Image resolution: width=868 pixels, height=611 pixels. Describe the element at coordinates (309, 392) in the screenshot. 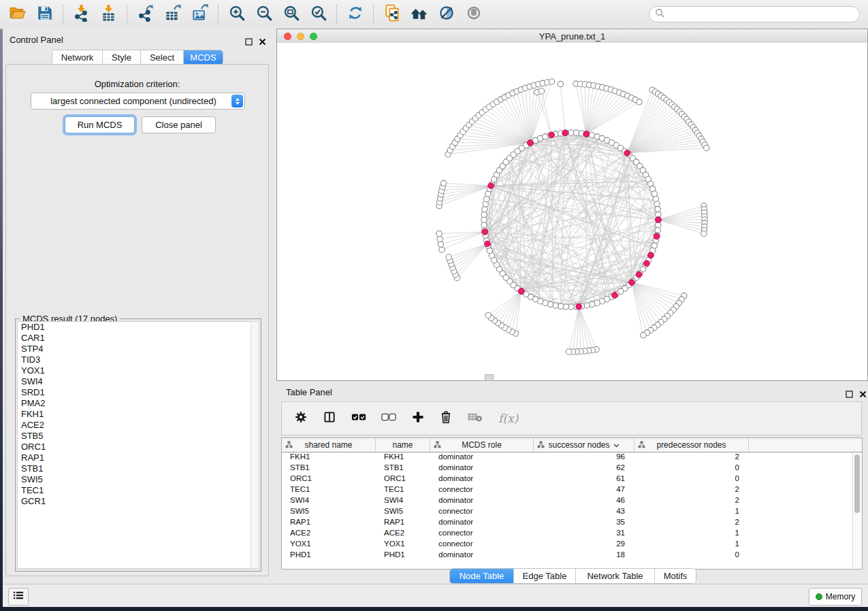

I see `table-panel-title: Table Panel` at that location.